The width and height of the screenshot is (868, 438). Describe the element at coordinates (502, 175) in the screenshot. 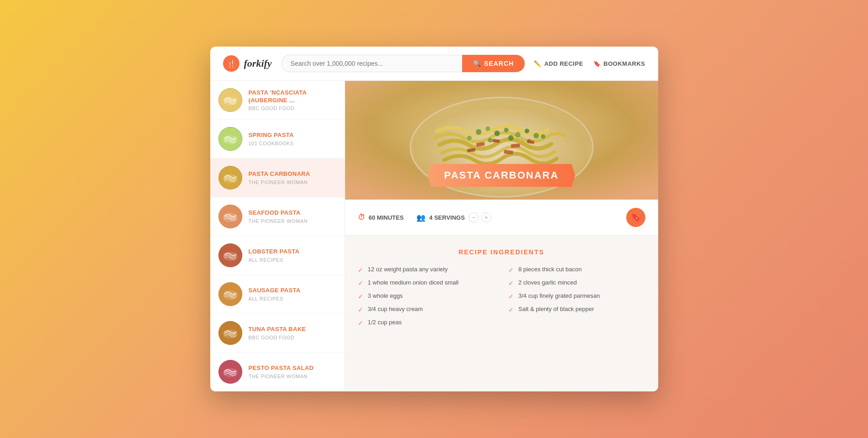

I see `hero-title-badge: PASTA CARBONARA` at that location.